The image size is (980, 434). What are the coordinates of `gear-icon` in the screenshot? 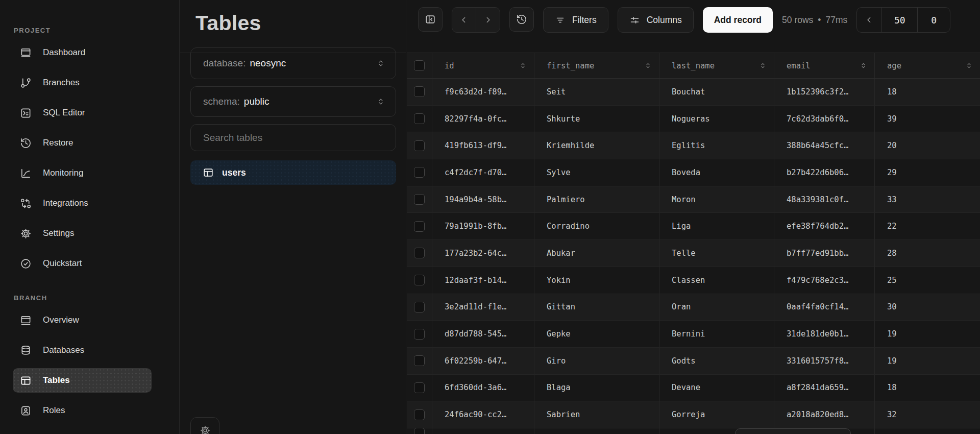 It's located at (26, 233).